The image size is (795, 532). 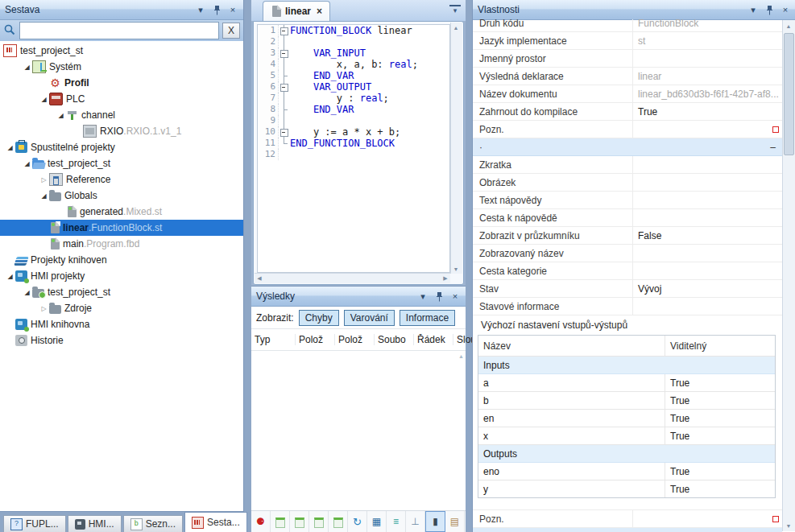 What do you see at coordinates (627, 236) in the screenshot?
I see `property-row: Zobrazit v průzkumníkuFalse` at bounding box center [627, 236].